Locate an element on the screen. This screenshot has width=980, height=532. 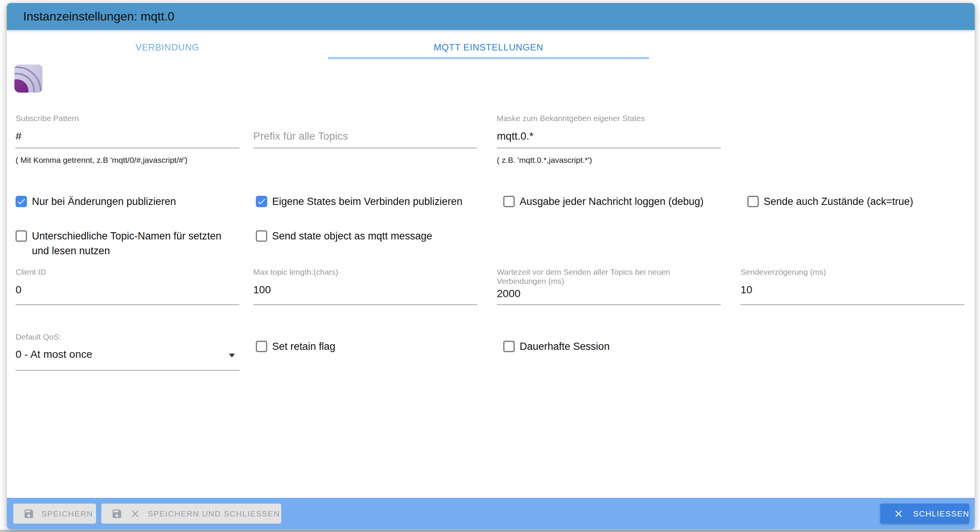
subscribe-pattern-helper: ( Mit Komma getrennt, z.B 'mqtt/0/#,java… is located at coordinates (102, 160).